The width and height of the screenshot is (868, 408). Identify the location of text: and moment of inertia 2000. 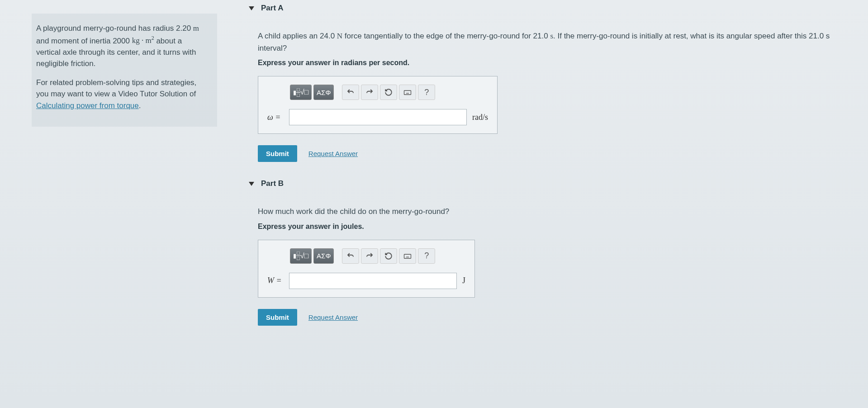
(84, 41).